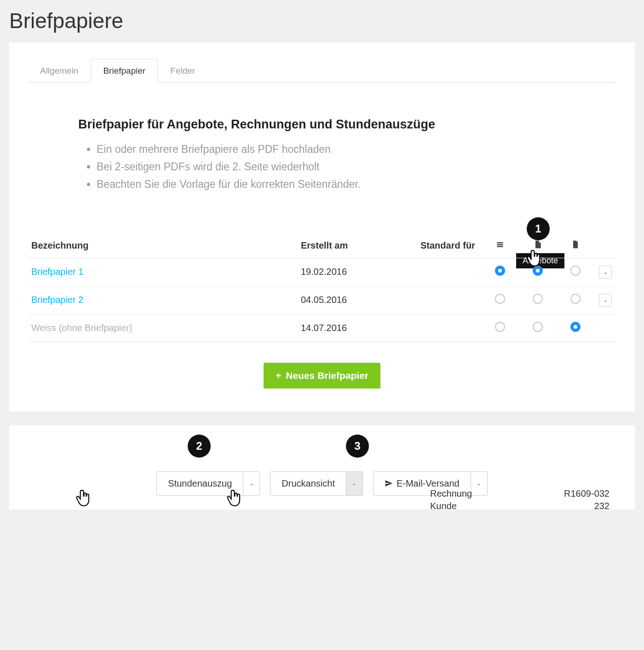  What do you see at coordinates (602, 505) in the screenshot?
I see `info-value: 232` at bounding box center [602, 505].